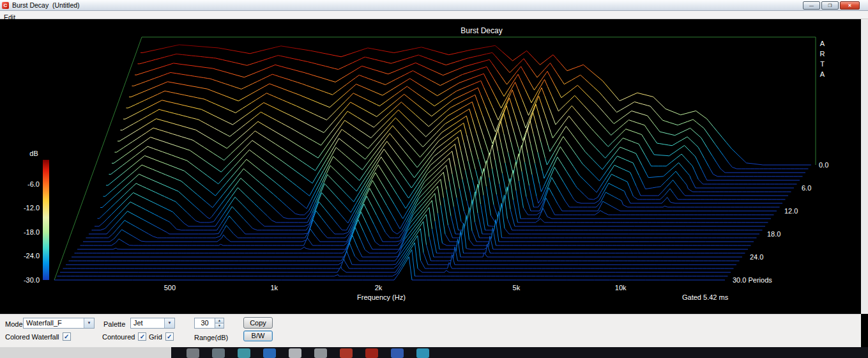 The image size is (868, 358). Describe the element at coordinates (170, 288) in the screenshot. I see `freq-tick-label: 500` at that location.